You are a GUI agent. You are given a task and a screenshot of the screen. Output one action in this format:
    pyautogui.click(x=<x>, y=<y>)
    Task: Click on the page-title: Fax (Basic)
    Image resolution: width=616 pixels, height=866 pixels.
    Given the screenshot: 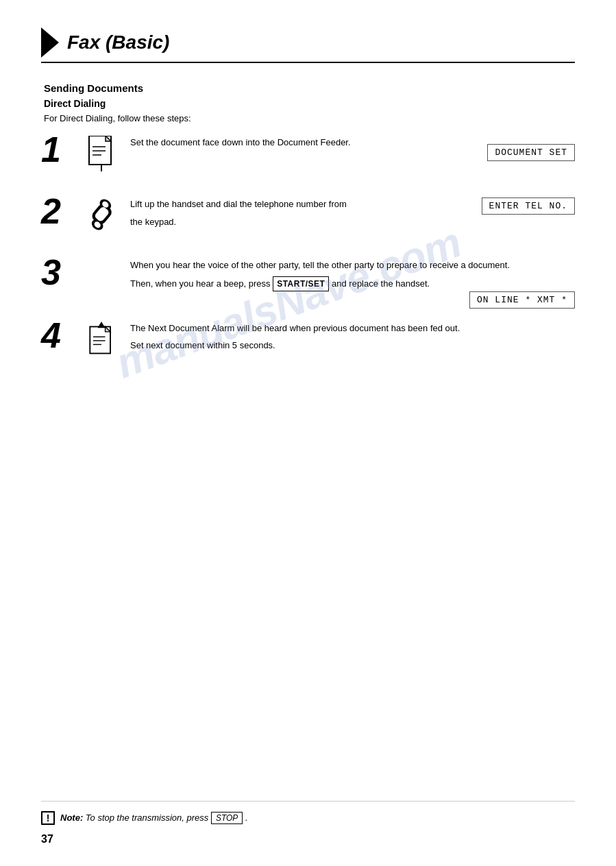 What is the action you would take?
    pyautogui.click(x=118, y=43)
    